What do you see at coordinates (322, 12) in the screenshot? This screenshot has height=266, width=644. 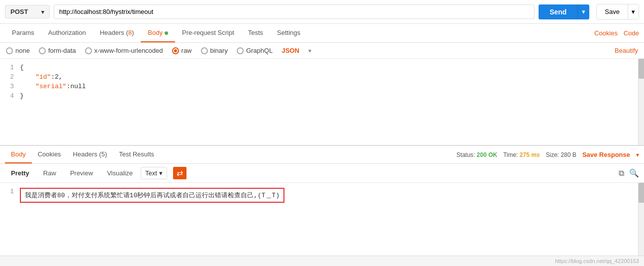 I see `url-bar: POST Send ▾ Save ▾` at bounding box center [322, 12].